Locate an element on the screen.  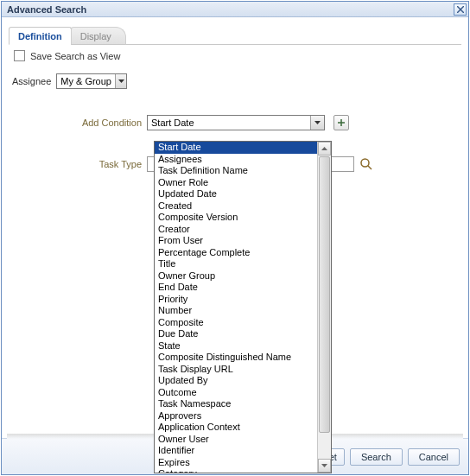
assignee-value: My & Group is located at coordinates (86, 81).